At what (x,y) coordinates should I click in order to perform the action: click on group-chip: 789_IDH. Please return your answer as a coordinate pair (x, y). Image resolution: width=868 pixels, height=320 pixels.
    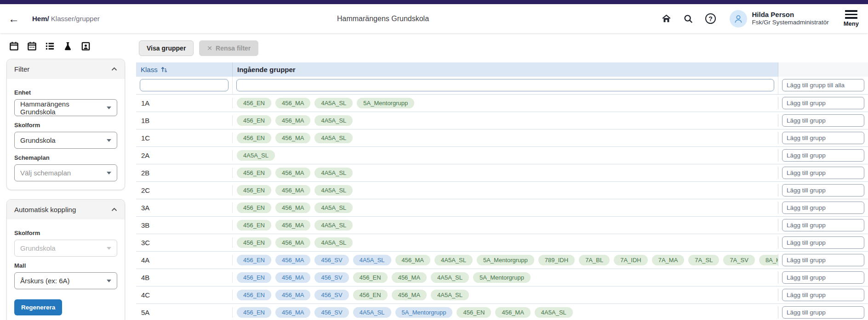
    Looking at the image, I should click on (556, 260).